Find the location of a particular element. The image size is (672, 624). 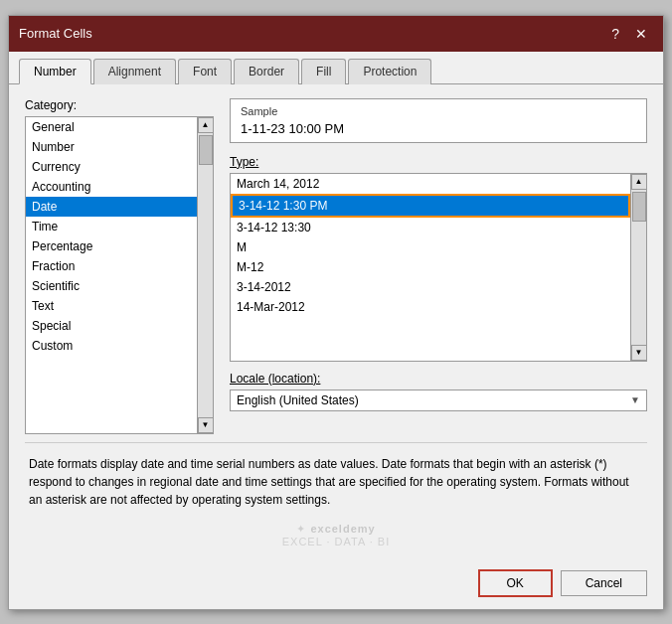

type-item: M-12 is located at coordinates (430, 267).